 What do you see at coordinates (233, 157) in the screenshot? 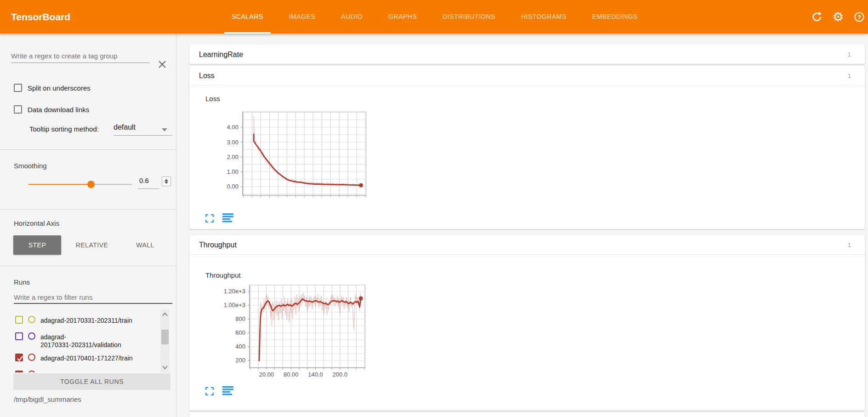
I see `svg-text: 2.00` at bounding box center [233, 157].